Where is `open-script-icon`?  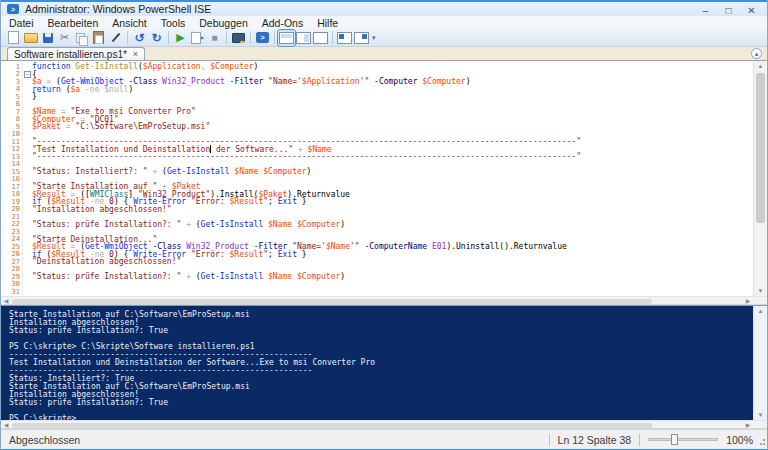 open-script-icon is located at coordinates (30, 38).